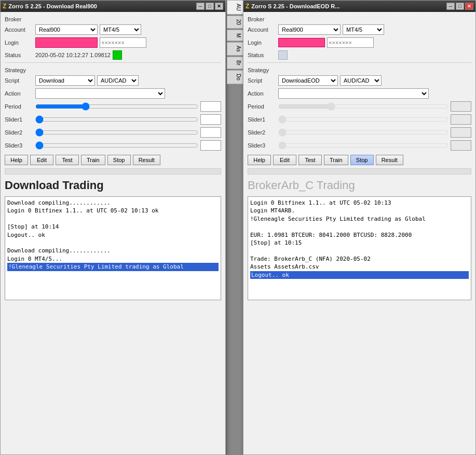 The width and height of the screenshot is (476, 455). I want to click on divider-right, so click(359, 62).